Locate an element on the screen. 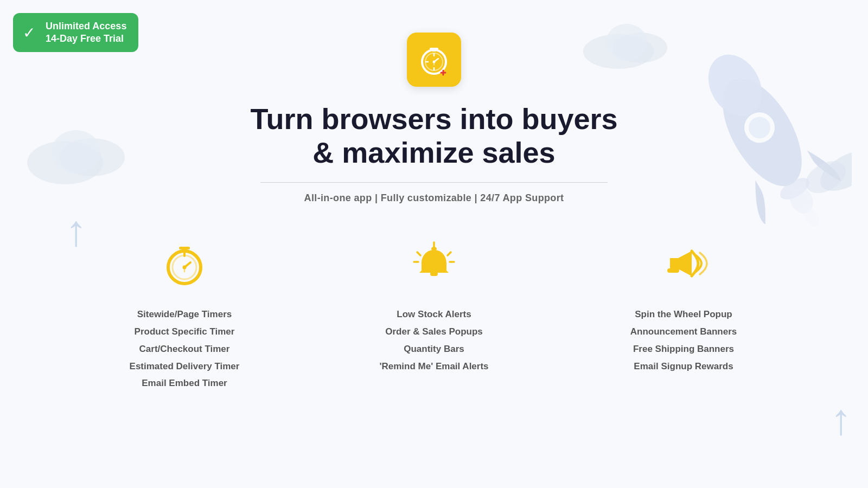 The width and height of the screenshot is (868, 488). feature-col-banners: Spin the Wheel Popup Announcement Banner… is located at coordinates (684, 316).